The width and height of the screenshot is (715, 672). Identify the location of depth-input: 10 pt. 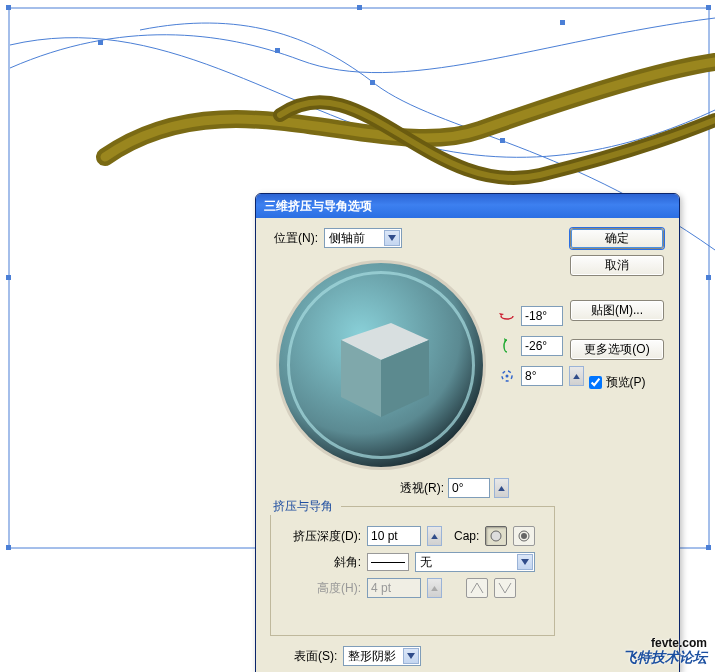
(394, 536).